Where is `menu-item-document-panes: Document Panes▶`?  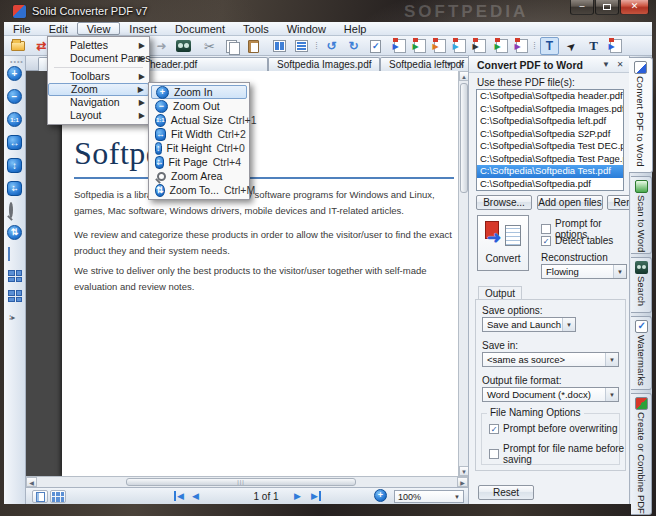 menu-item-document-panes: Document Panes▶ is located at coordinates (98, 58).